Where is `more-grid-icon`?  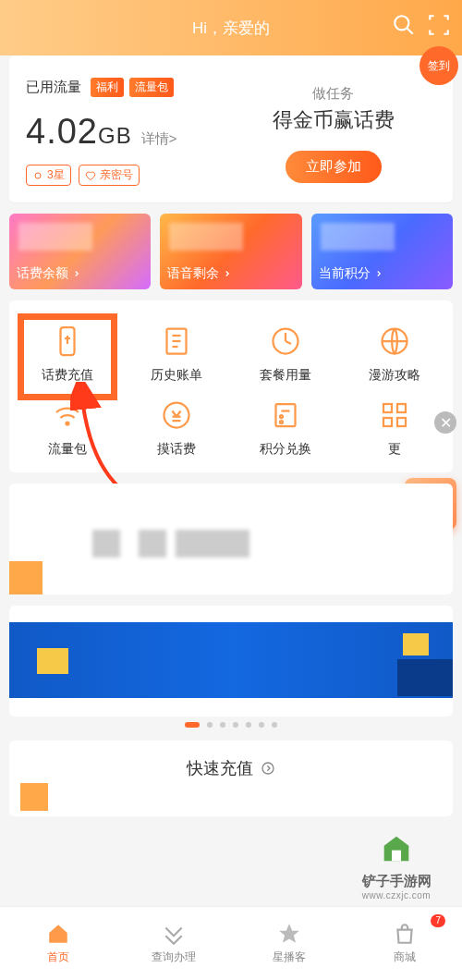
more-grid-icon is located at coordinates (395, 415).